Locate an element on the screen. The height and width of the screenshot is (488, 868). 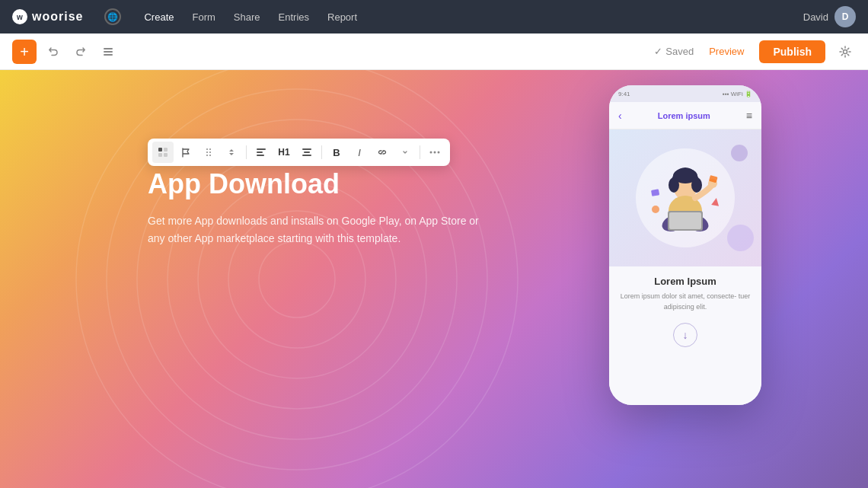
nav-item-entries: Entries is located at coordinates (294, 17).